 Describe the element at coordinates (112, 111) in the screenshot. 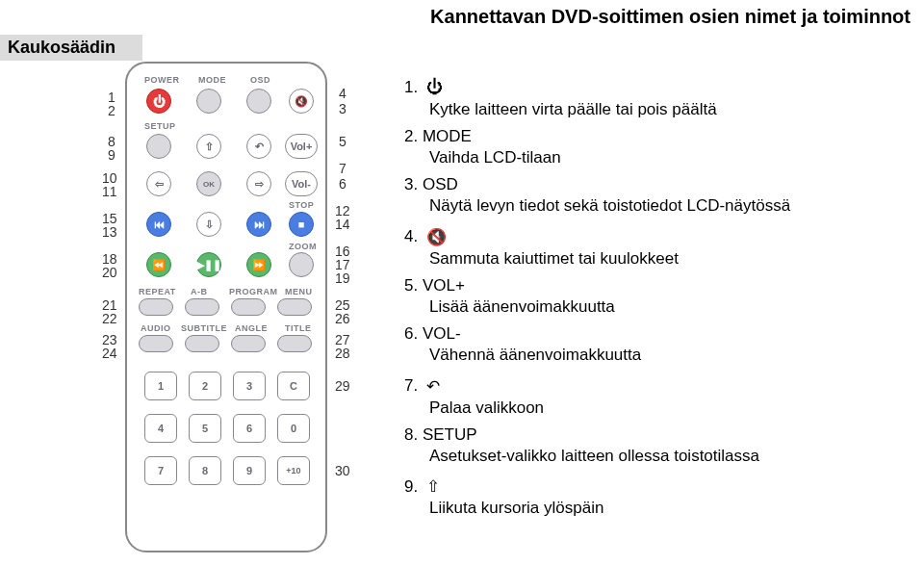

I see `callout: 2` at that location.